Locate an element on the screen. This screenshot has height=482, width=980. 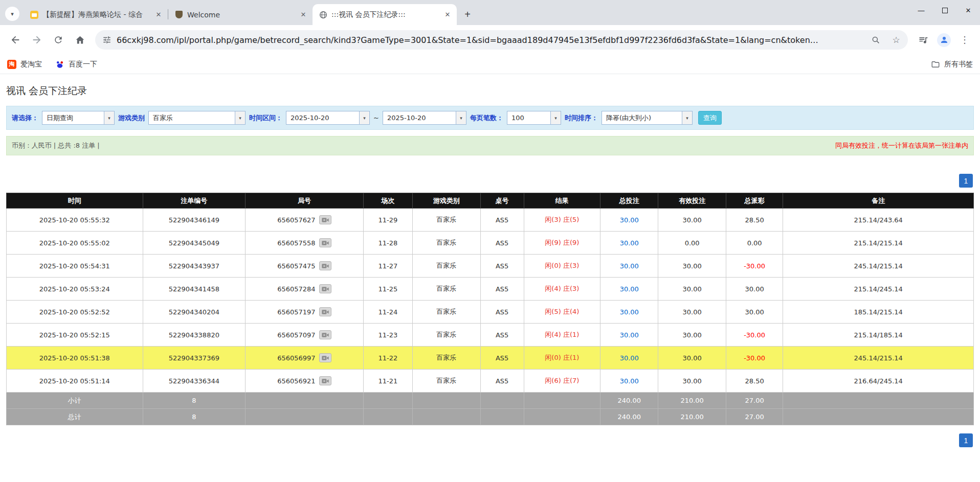
game-type-select: 百家乐 ▾ is located at coordinates (197, 118).